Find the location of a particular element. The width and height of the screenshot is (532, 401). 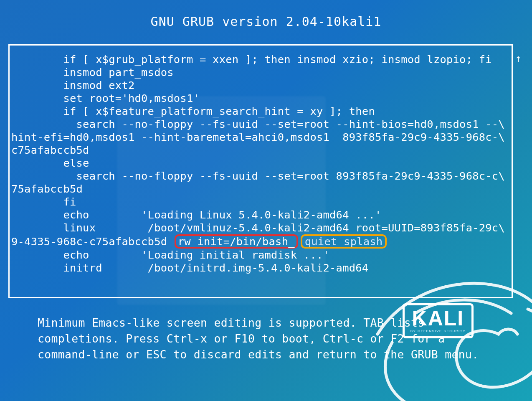

code-line: 75afabccb5d is located at coordinates (47, 189).